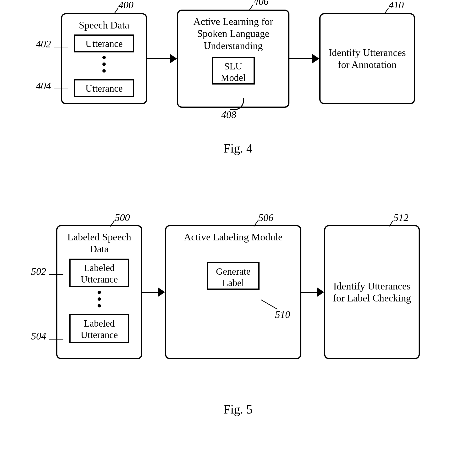 The height and width of the screenshot is (476, 476). What do you see at coordinates (233, 59) in the screenshot?
I see `active-learning-box: Active Learning for Spoken Language Unde…` at bounding box center [233, 59].